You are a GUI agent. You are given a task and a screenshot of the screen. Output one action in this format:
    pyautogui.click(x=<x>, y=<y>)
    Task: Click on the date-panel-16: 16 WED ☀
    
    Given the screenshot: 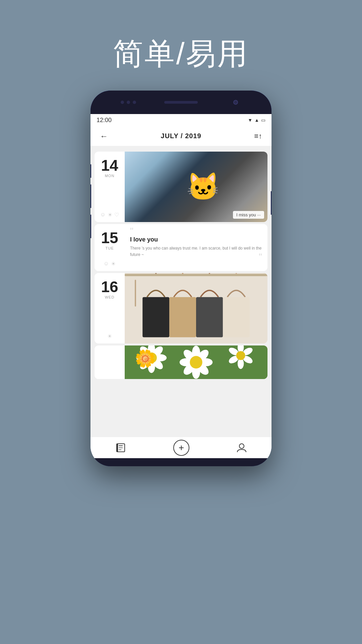 What is the action you would take?
    pyautogui.click(x=110, y=308)
    